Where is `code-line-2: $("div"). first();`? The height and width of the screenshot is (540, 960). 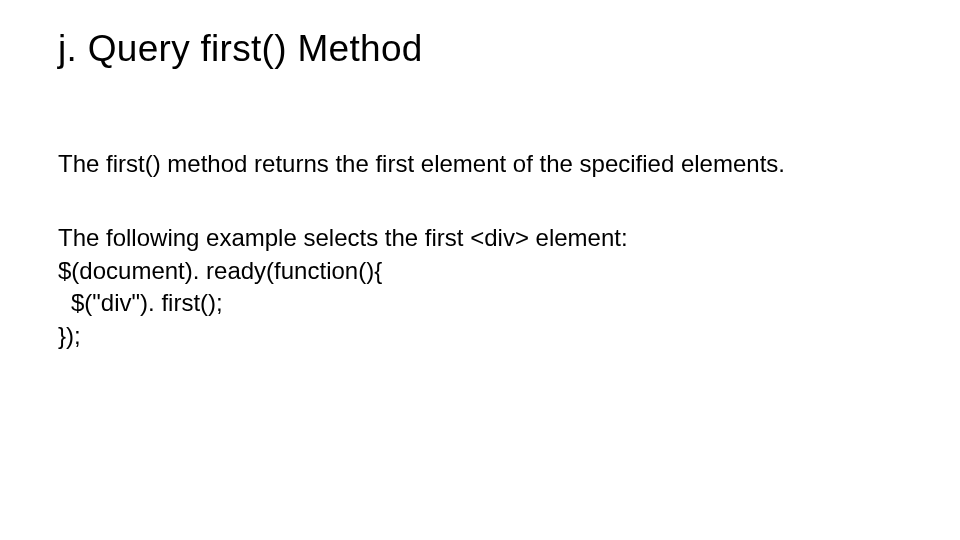 code-line-2: $("div"). first(); is located at coordinates (480, 303).